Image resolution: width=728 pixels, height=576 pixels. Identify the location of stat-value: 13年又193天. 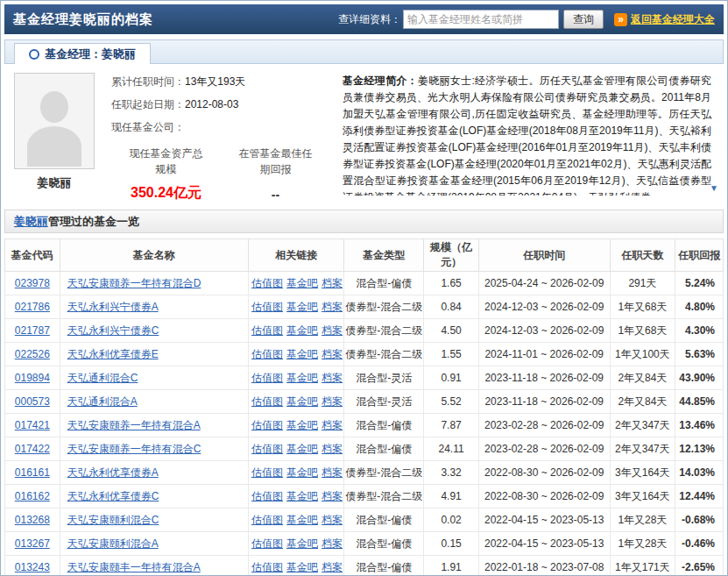
(216, 82).